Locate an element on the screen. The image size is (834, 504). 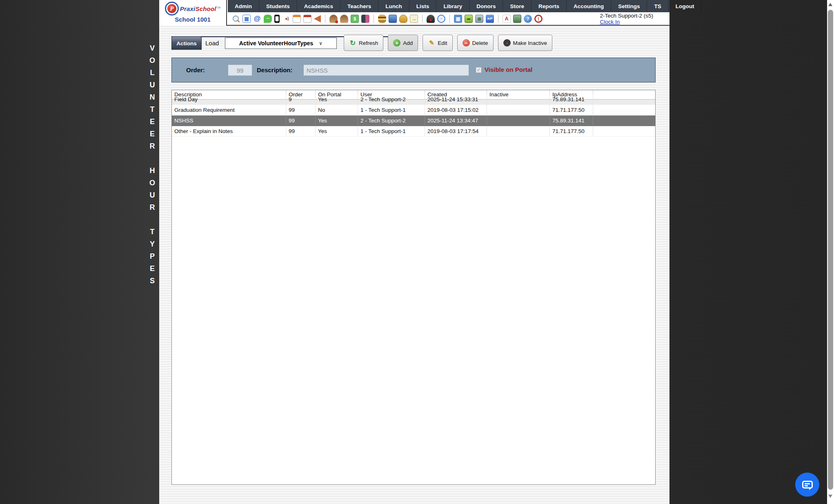
cell-on_portal: No is located at coordinates (337, 110).